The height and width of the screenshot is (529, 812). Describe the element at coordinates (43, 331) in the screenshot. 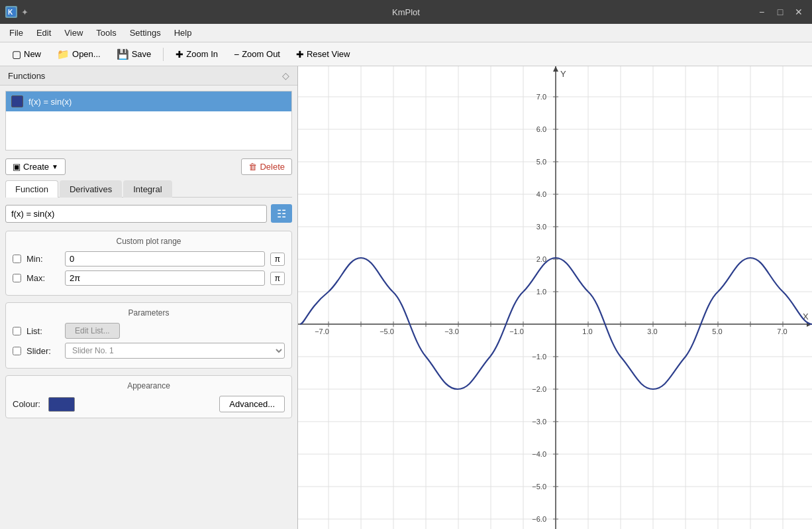

I see `list-label: List:` at that location.